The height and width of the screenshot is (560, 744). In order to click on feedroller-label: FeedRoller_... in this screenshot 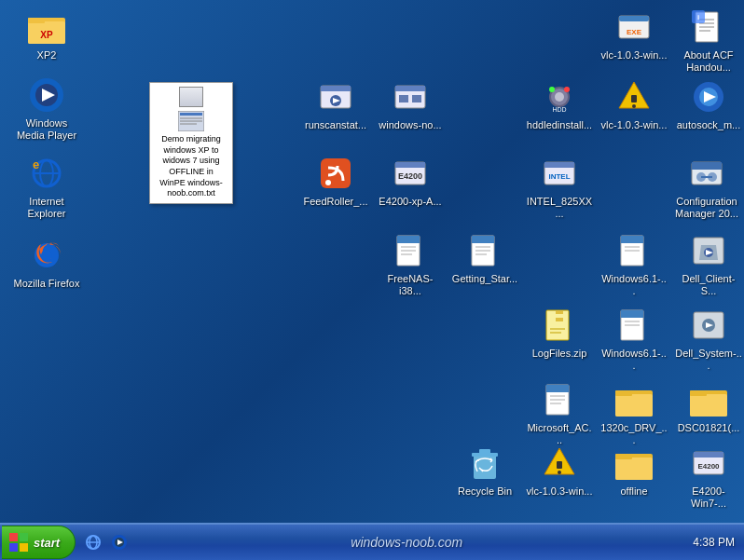, I will do `click(336, 201)`.